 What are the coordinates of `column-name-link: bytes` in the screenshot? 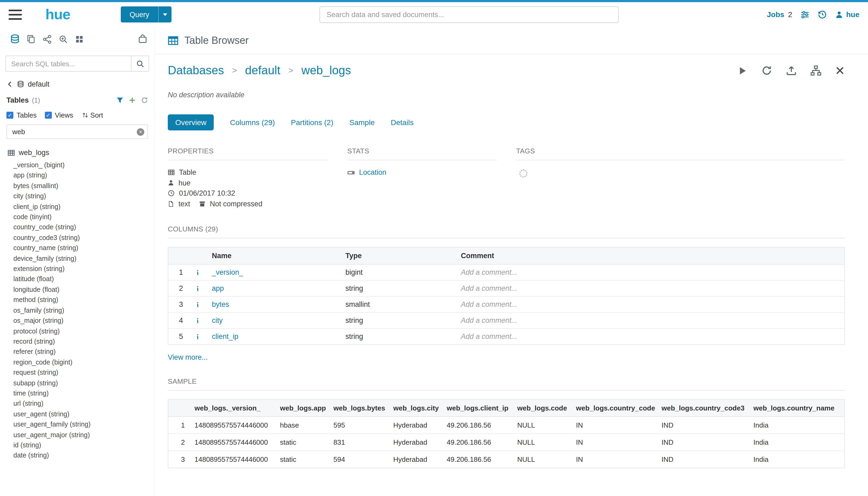 It's located at (221, 305).